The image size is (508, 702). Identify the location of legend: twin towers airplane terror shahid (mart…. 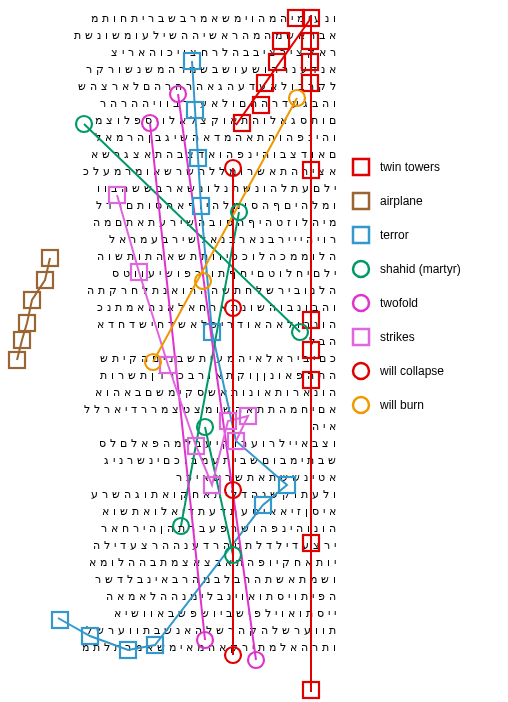
(425, 286).